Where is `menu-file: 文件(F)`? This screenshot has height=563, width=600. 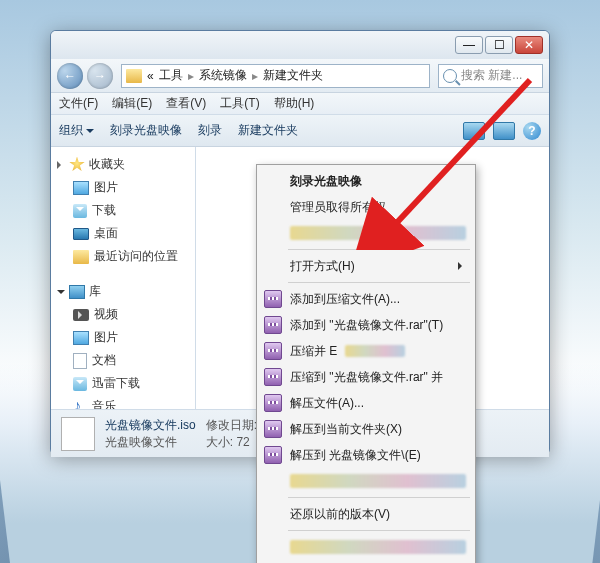
menu-file: 文件(F) is located at coordinates (78, 104).